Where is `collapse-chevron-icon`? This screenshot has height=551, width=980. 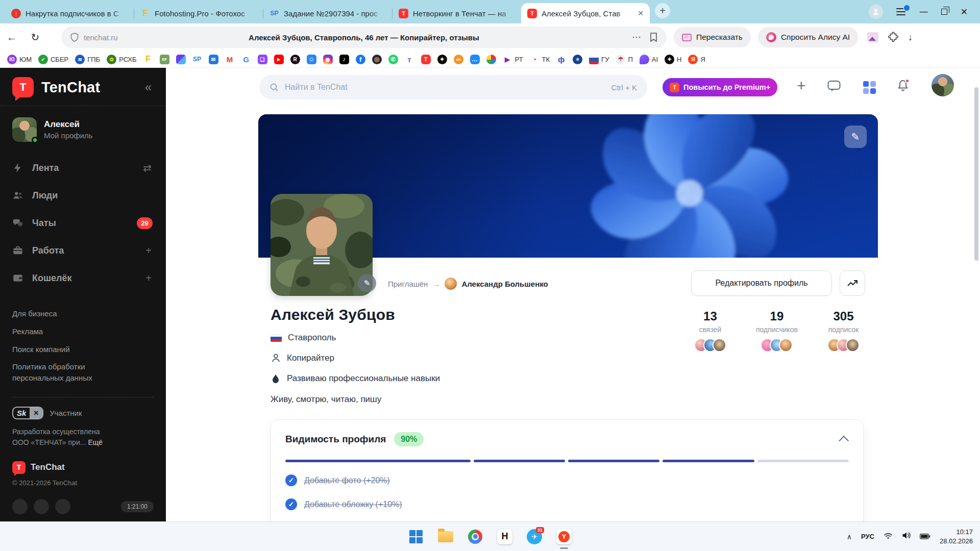
collapse-chevron-icon is located at coordinates (844, 441).